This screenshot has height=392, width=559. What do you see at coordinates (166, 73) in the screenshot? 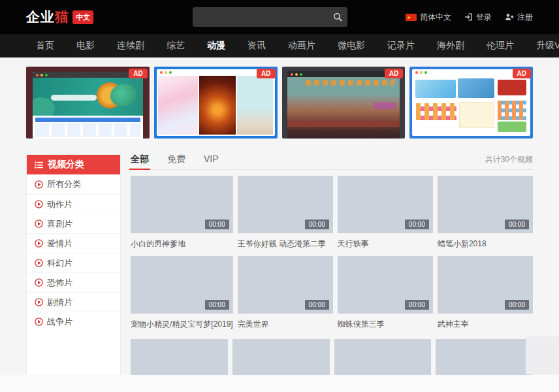
I see `traffic-dot-yellow` at bounding box center [166, 73].